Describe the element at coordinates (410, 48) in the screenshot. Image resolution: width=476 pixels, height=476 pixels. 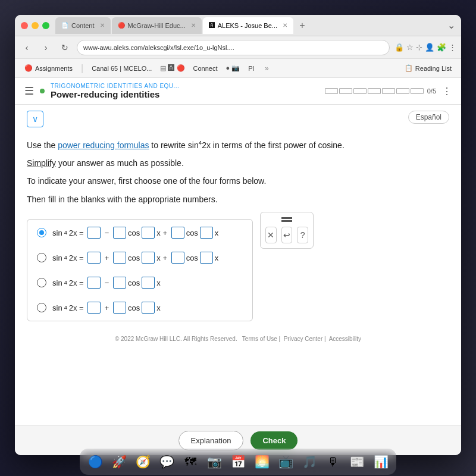
I see `star-icon: ☆` at that location.